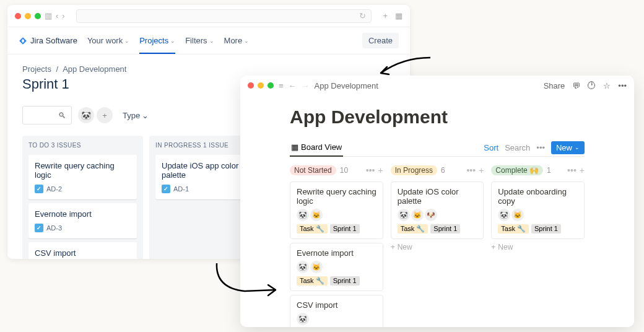 The height and width of the screenshot is (332, 644). Describe the element at coordinates (295, 147) in the screenshot. I see `board-icon: ▦` at that location.